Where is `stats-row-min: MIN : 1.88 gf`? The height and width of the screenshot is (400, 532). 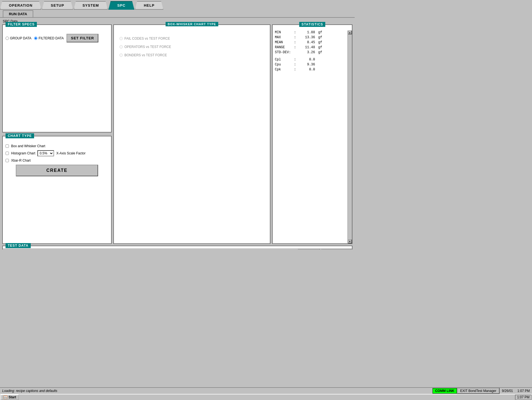 stats-row-min: MIN : 1.88 gf is located at coordinates (310, 32).